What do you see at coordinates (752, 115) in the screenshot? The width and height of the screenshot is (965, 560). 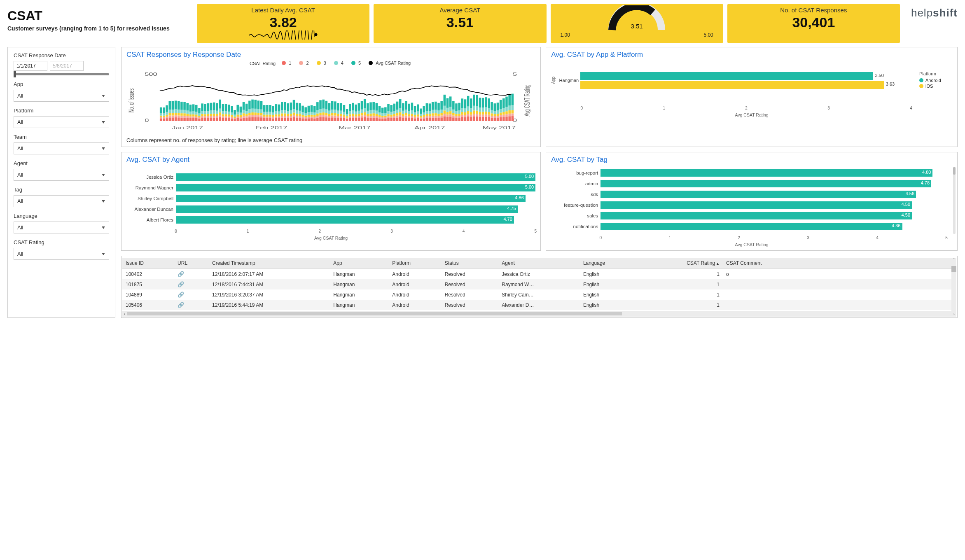 I see `platform-xlabel: Avg CSAT Rating` at bounding box center [752, 115].